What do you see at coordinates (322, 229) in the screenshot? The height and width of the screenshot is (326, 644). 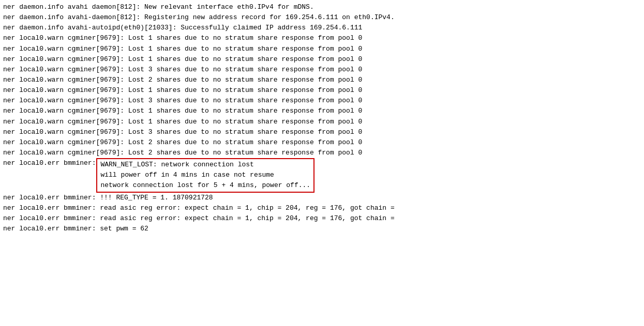 I see `log-line: ner local0.err bmminer: set pwm = 62` at bounding box center [322, 229].